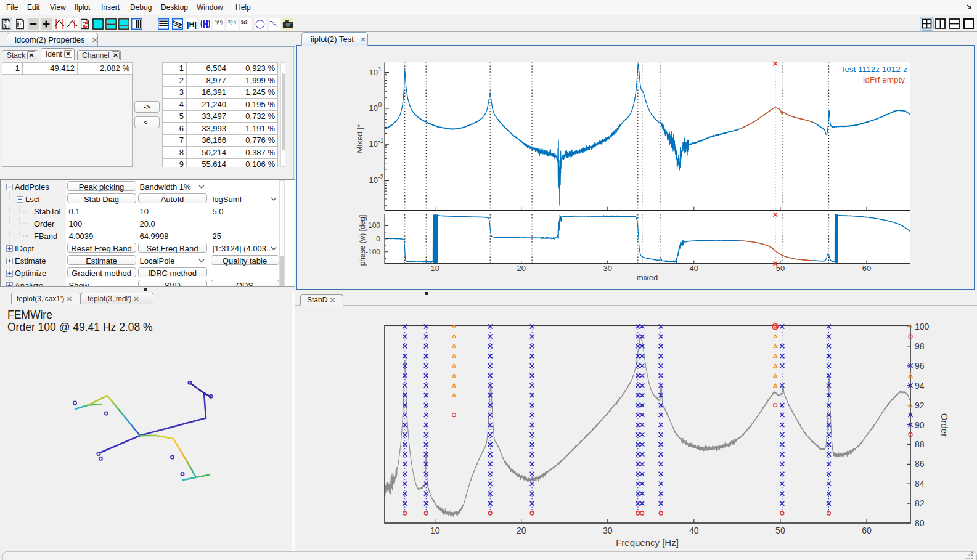 Image resolution: width=977 pixels, height=560 pixels. I want to click on svg-text: 9t3, so click(244, 22).